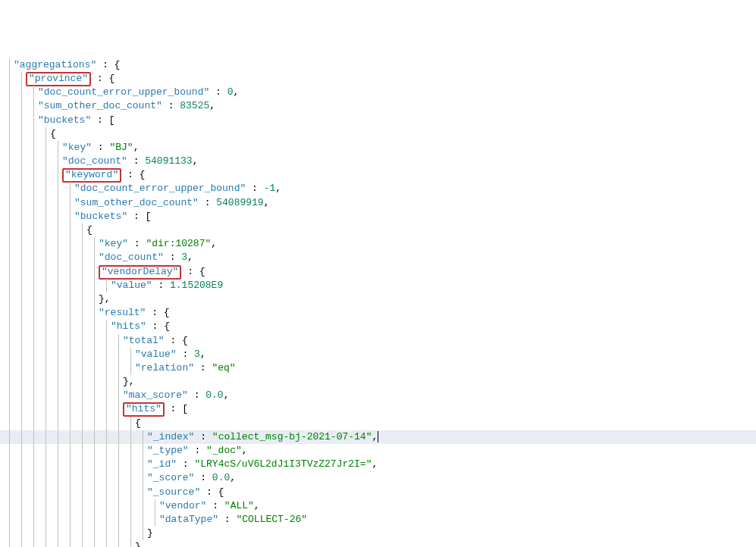  I want to click on code-line: "_score" : 0.0,, so click(378, 478).